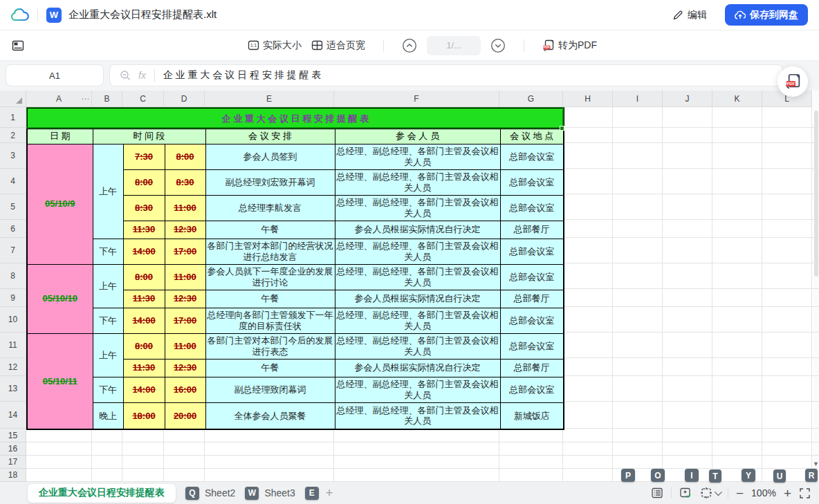 The height and width of the screenshot is (504, 819). I want to click on actual-size-button: 1:1 实际大小, so click(275, 46).